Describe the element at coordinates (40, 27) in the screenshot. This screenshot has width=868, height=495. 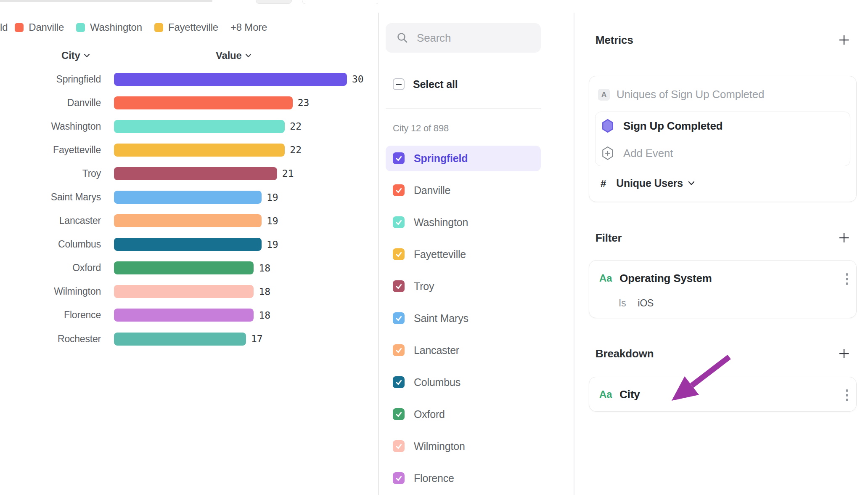
I see `legend-item: Danville` at that location.